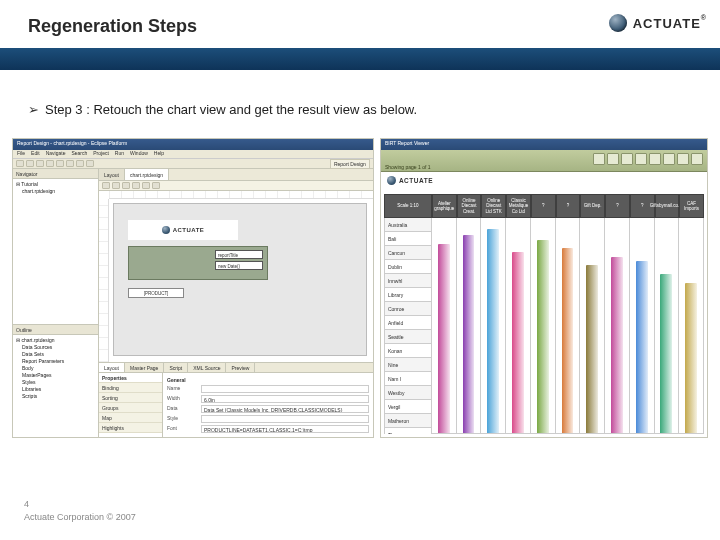  I want to click on bottom-tab: XML Source, so click(207, 368).